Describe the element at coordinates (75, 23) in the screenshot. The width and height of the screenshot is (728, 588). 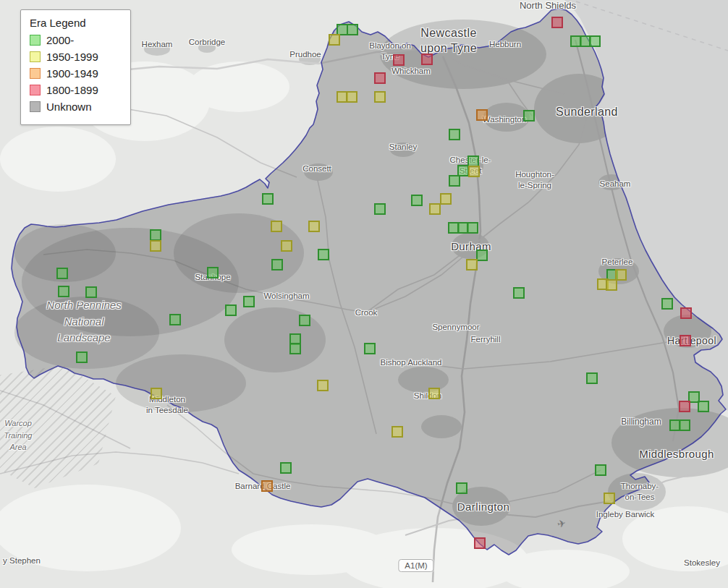
I see `legend-title: Era Legend` at that location.